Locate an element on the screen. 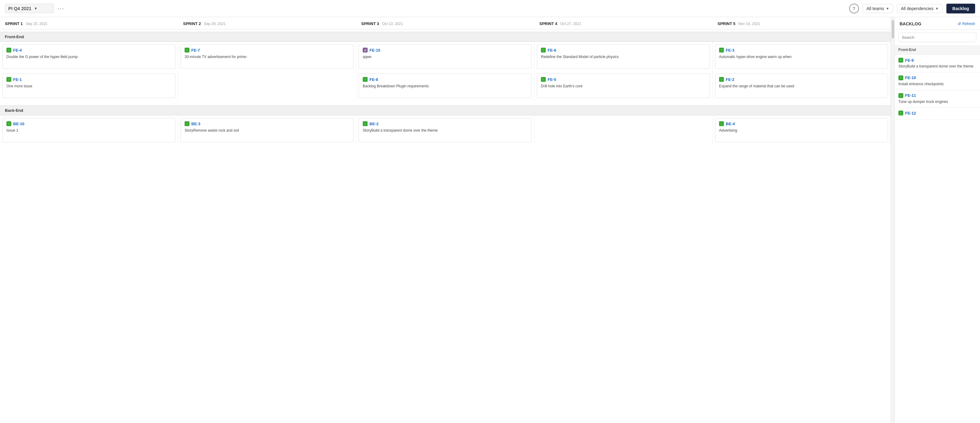 The width and height of the screenshot is (980, 423). sprint-col-3b: ↑ FE-8 Backlog Breakdown Plugin requirem… is located at coordinates (445, 86).